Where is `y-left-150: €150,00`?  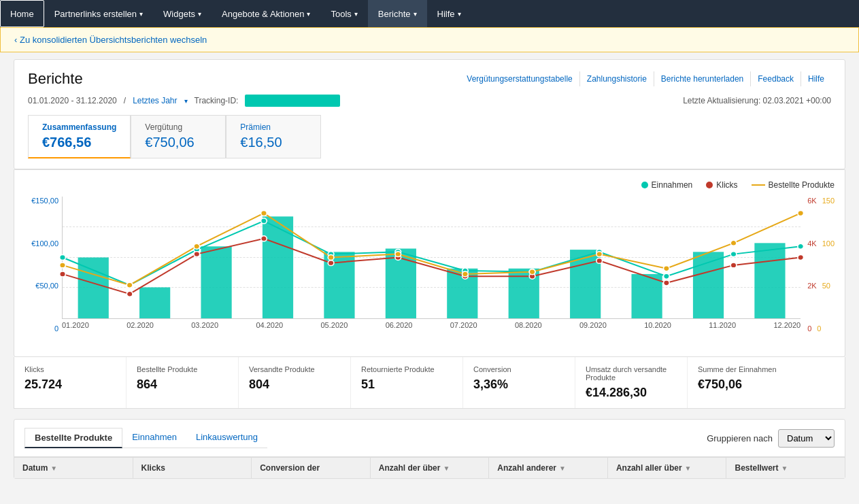
y-left-150: €150,00 is located at coordinates (45, 201).